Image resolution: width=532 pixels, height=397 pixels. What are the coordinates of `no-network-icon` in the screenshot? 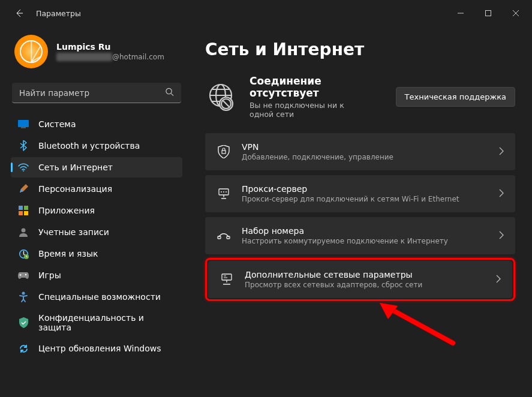 It's located at (221, 97).